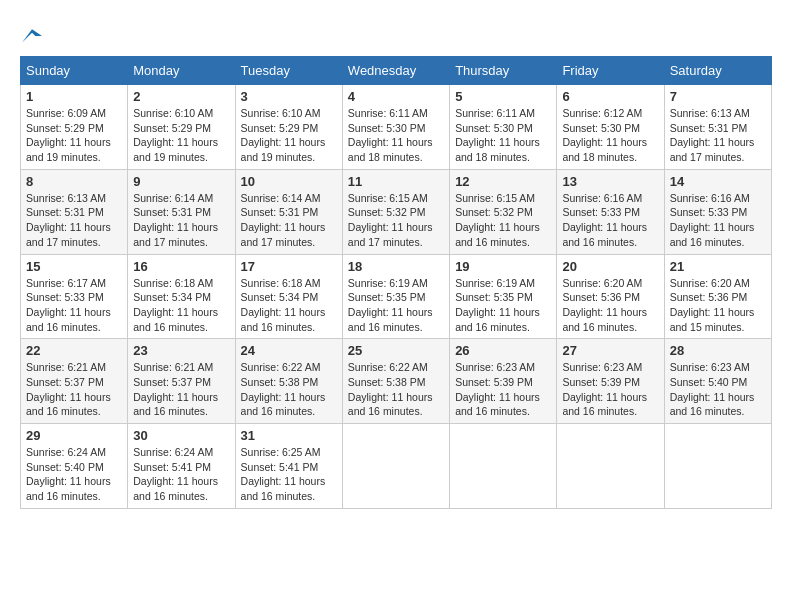  What do you see at coordinates (74, 296) in the screenshot?
I see `calendar-cell: 15Sunrise: 6:17 AMSunset: 5:33 PMDayligh…` at bounding box center [74, 296].